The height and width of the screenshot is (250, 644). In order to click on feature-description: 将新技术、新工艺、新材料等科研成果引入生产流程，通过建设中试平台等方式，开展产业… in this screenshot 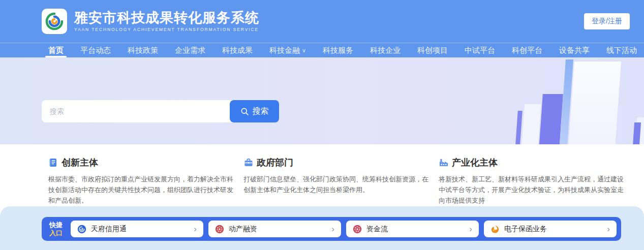, I will do `click(531, 190)`.